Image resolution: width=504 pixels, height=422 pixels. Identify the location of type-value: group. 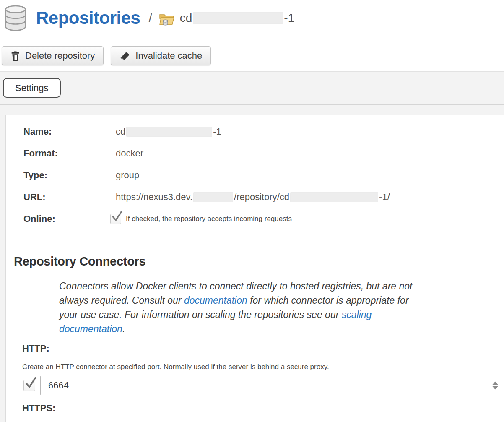
(127, 175).